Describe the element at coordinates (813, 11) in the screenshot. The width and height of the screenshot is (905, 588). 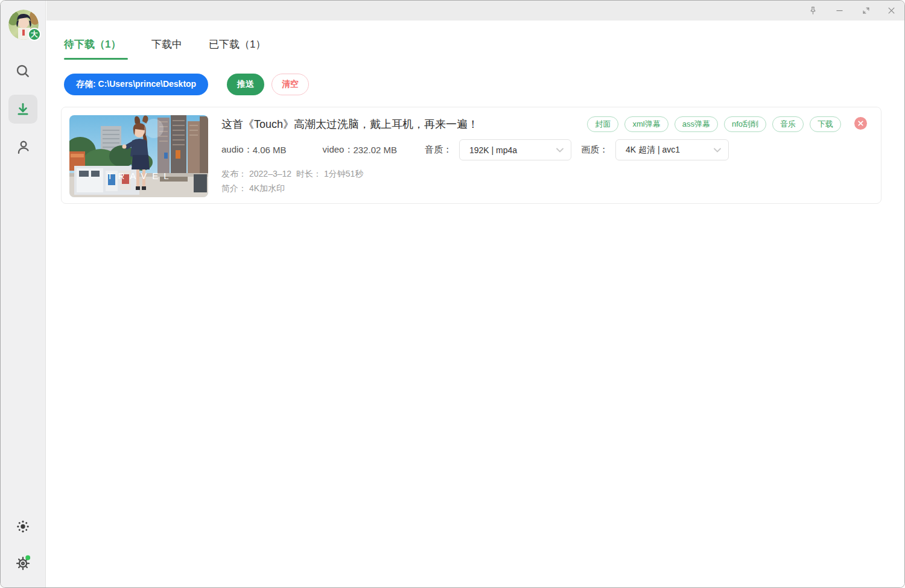
I see `pin-window-button` at that location.